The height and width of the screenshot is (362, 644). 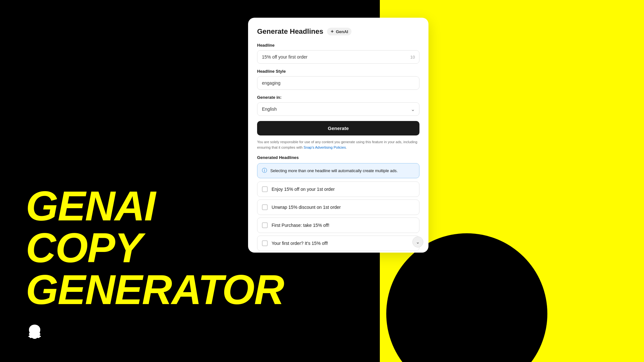 What do you see at coordinates (338, 128) in the screenshot?
I see `generate-button: Generate` at bounding box center [338, 128].